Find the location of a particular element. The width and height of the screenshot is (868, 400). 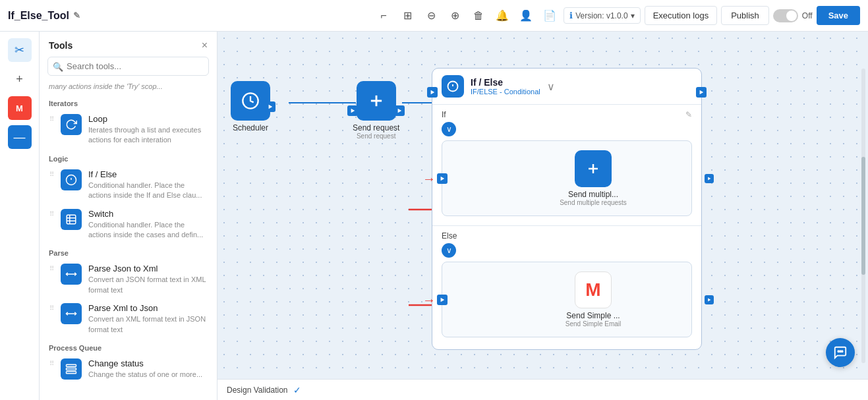

save-button: Save is located at coordinates (838, 16).